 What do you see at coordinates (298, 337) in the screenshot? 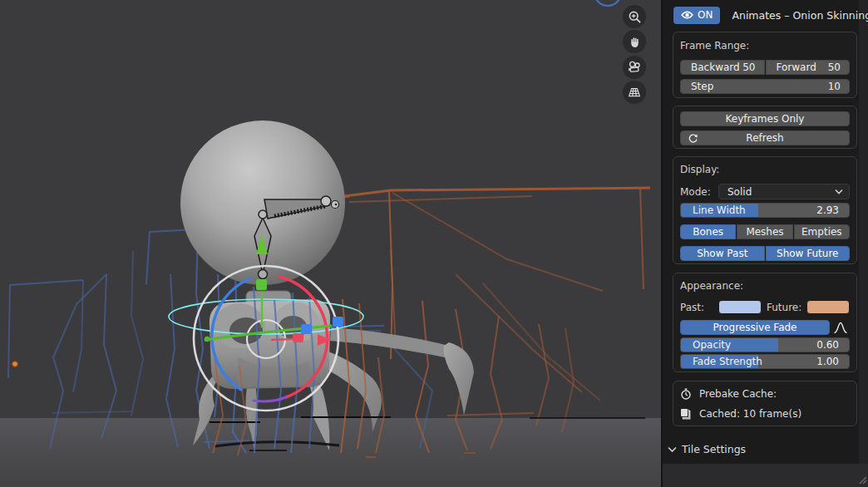
I see `gizmo-x-handle` at bounding box center [298, 337].